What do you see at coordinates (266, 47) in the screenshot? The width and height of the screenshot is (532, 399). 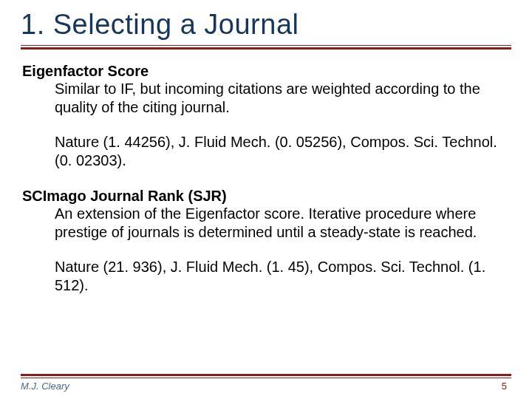 I see `title-rule` at bounding box center [266, 47].